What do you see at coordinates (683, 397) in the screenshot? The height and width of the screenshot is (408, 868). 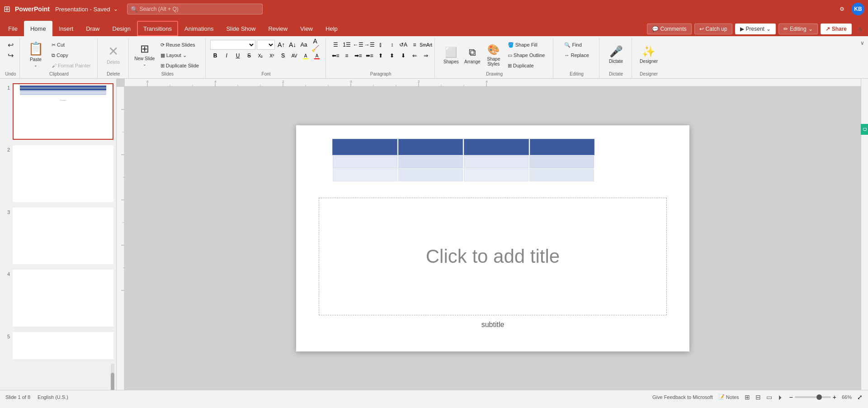 I see `feedback-label: Give Feedback to Microsoft` at bounding box center [683, 397].